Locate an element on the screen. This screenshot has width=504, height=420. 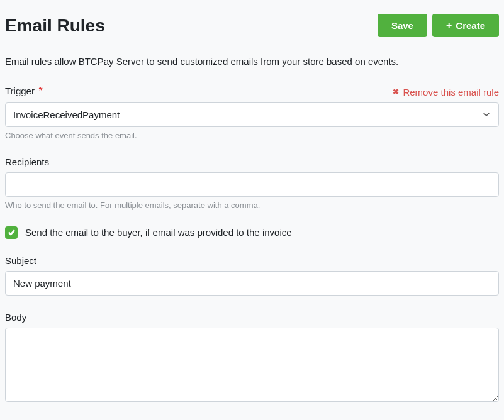
create-button-label: Create is located at coordinates (471, 25).